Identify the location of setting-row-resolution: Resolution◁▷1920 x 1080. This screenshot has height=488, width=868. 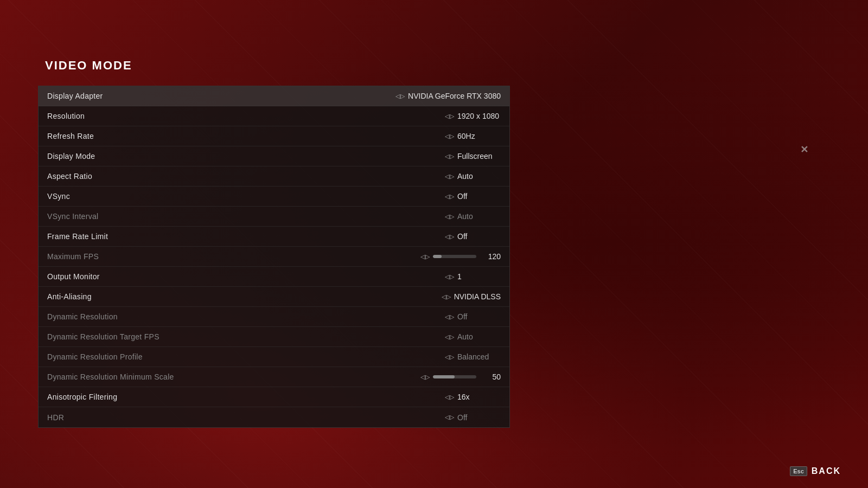
(274, 116).